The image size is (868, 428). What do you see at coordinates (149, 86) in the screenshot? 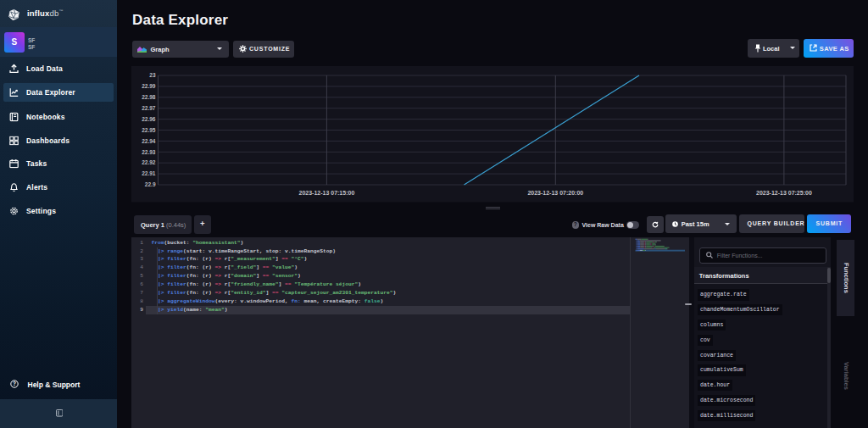
I see `svg-text: 22.99` at bounding box center [149, 86].